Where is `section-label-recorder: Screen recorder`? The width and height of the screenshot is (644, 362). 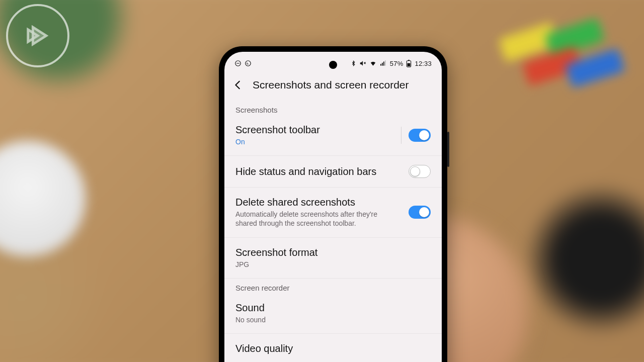
section-label-recorder: Screen recorder is located at coordinates (333, 286).